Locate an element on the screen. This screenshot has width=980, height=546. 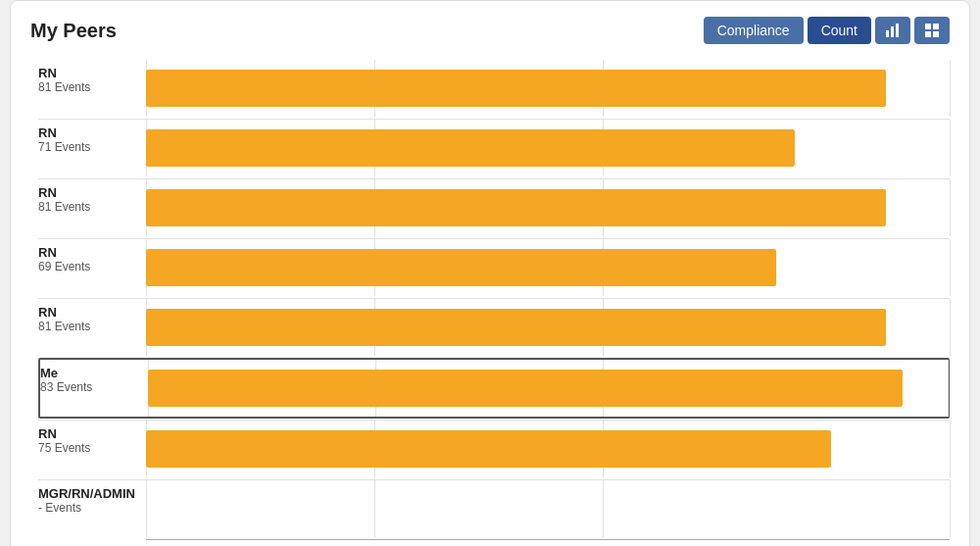
bar-label: Me83 Events is located at coordinates (94, 380).